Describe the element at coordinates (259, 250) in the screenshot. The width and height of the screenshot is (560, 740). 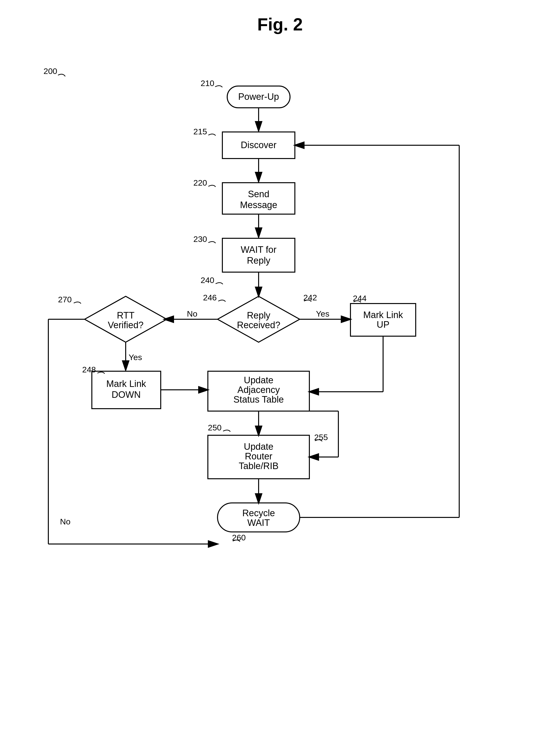
I see `wait-reply-label: WAIT for` at that location.